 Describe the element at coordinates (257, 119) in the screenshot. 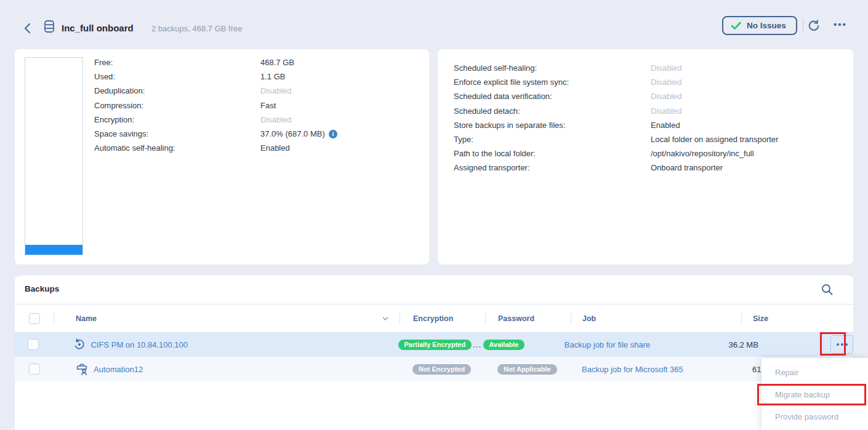

I see `stat-row-encryption: Encryption: Disabled` at that location.